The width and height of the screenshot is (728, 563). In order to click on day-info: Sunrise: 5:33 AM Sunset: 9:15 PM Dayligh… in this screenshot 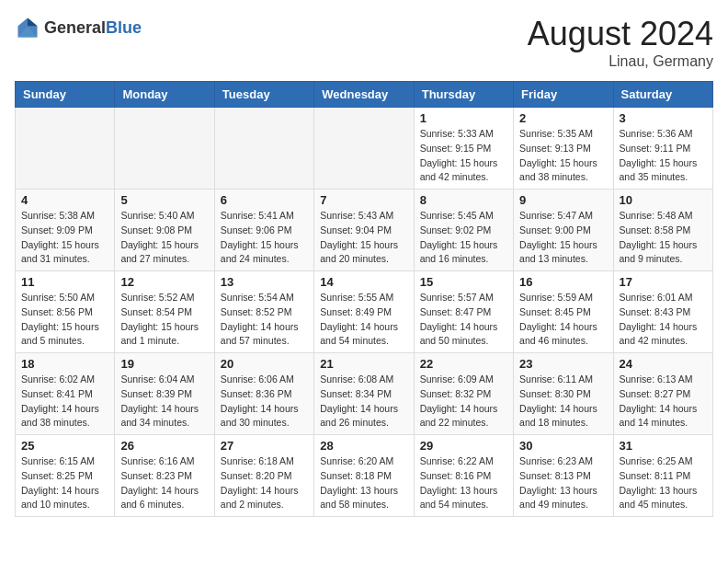, I will do `click(463, 156)`.